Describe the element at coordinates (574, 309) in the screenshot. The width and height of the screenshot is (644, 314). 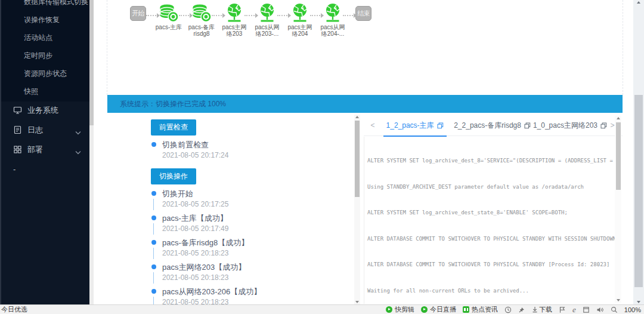
I see `ie-glyph: e` at that location.